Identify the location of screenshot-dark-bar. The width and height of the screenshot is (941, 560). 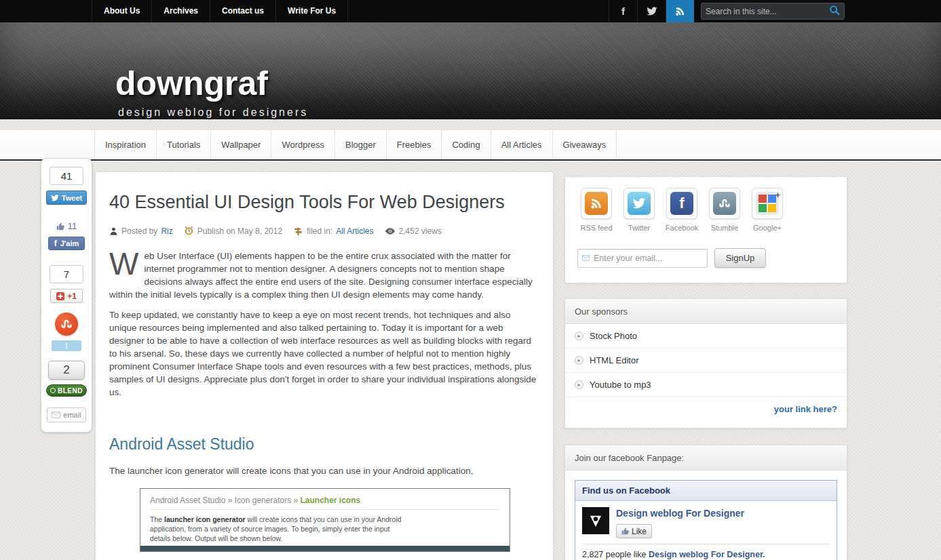
(325, 548).